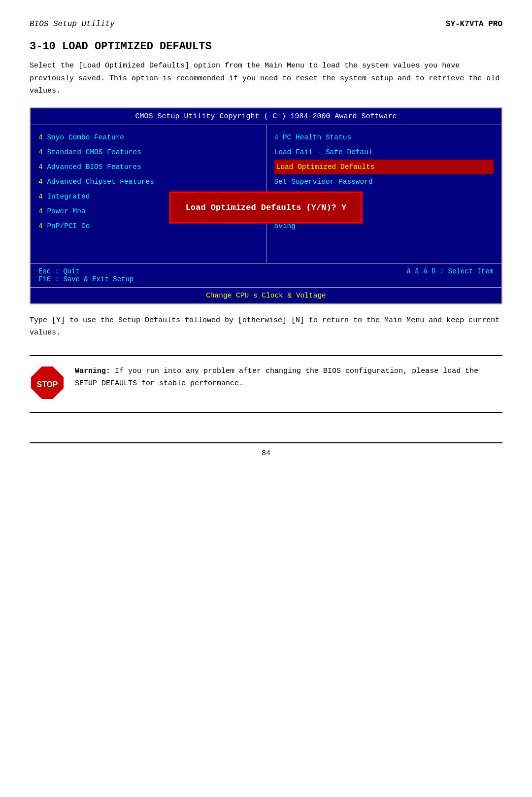 The image size is (532, 797). What do you see at coordinates (266, 275) in the screenshot?
I see `bios-footer: Esc : Quit F10 : Save & Exit Setup á â à…` at bounding box center [266, 275].